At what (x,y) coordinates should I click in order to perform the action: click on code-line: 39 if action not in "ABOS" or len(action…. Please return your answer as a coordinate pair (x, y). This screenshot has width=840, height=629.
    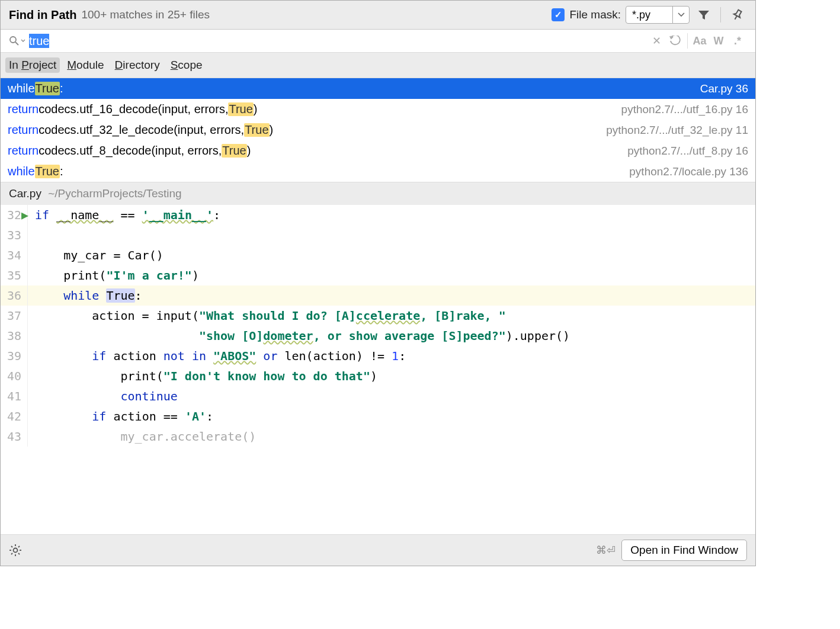
    Looking at the image, I should click on (378, 356).